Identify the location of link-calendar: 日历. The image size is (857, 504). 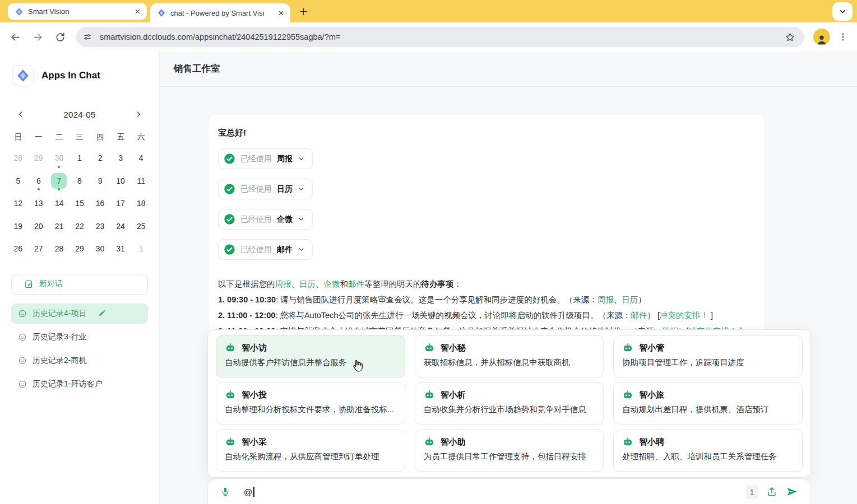
(307, 284).